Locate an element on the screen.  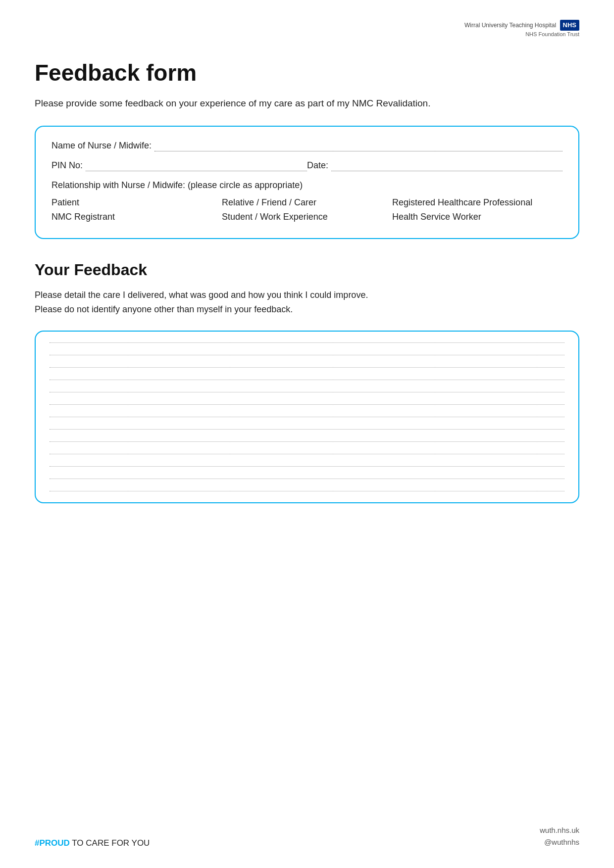
header-logo: Wirral University Teaching Hospital NHS … is located at coordinates (522, 29).